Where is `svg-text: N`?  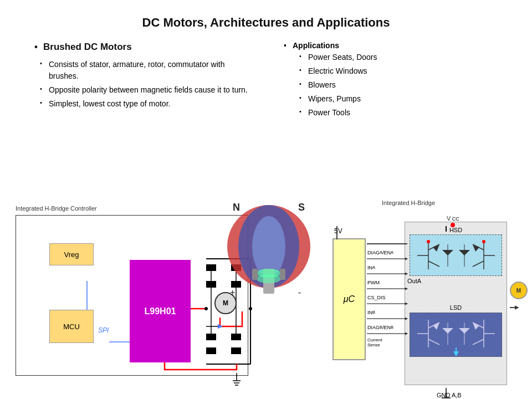 svg-text: N is located at coordinates (236, 207).